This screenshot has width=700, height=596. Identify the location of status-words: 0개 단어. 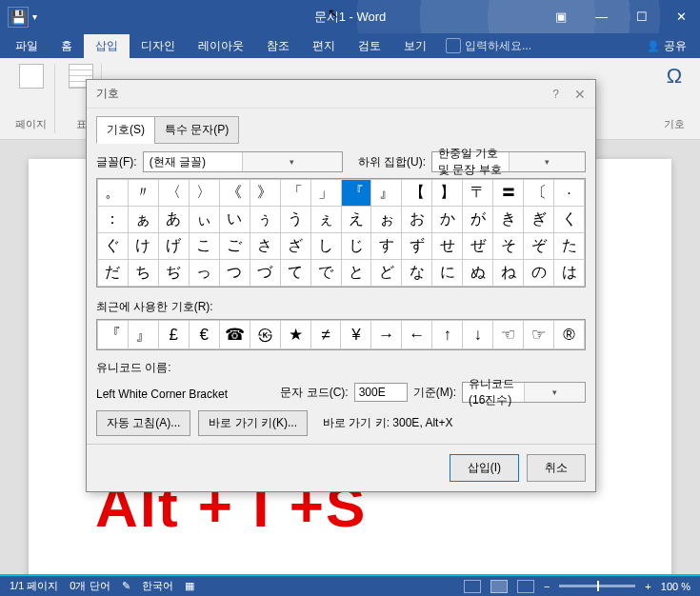
(90, 586).